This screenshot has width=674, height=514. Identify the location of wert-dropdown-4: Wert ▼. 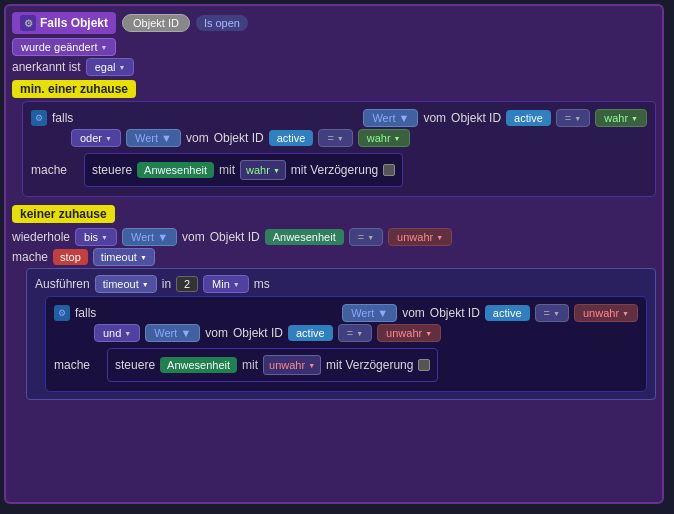
(370, 313).